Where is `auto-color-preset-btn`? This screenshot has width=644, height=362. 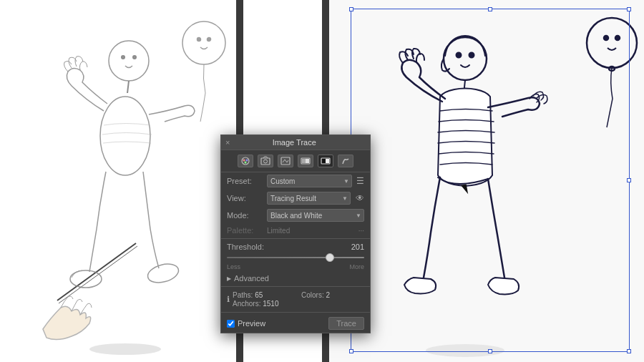 auto-color-preset-btn is located at coordinates (245, 161).